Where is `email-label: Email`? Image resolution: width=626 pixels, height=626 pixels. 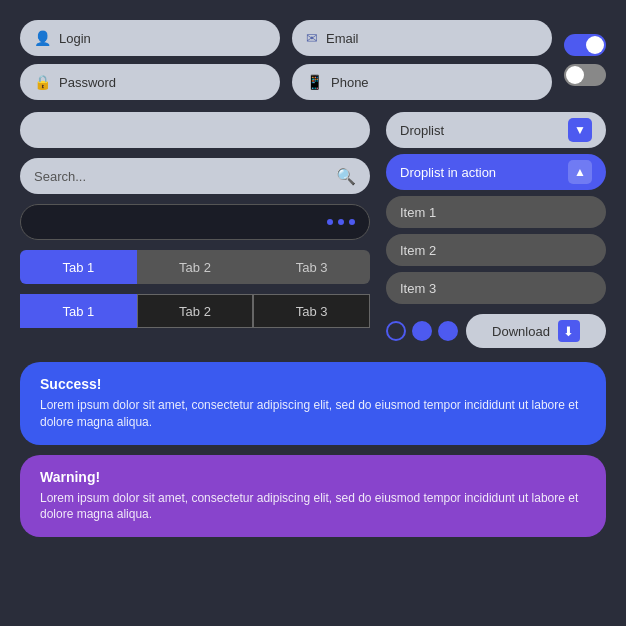
email-label: Email is located at coordinates (342, 38).